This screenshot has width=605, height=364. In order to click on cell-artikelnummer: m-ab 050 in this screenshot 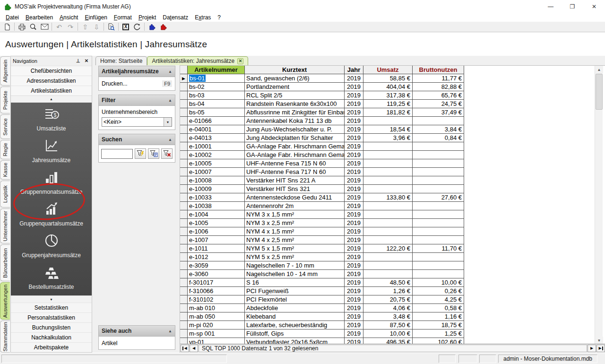, I will do `click(216, 317)`.